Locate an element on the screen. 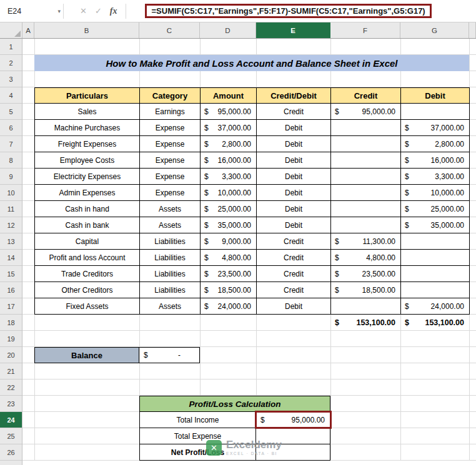  sheet-title-cell: How to Make Profit and Loss Account and … is located at coordinates (252, 63).